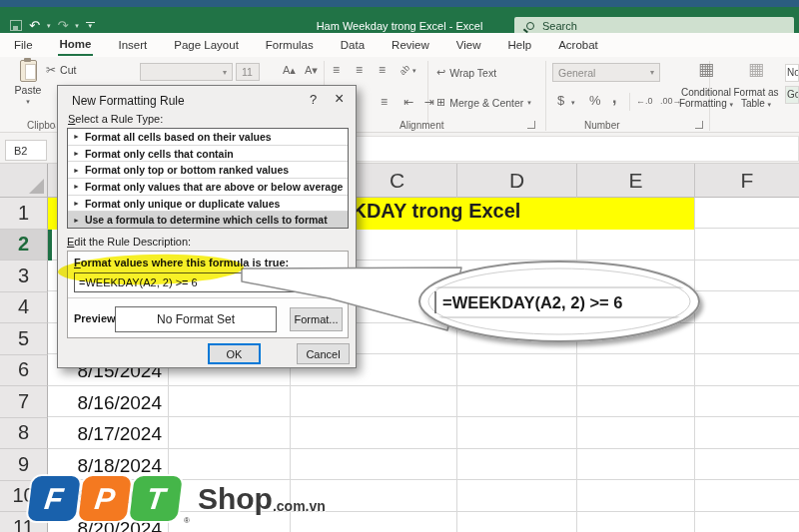 The height and width of the screenshot is (532, 799). What do you see at coordinates (248, 72) in the screenshot?
I see `font-size-select: 11` at bounding box center [248, 72].